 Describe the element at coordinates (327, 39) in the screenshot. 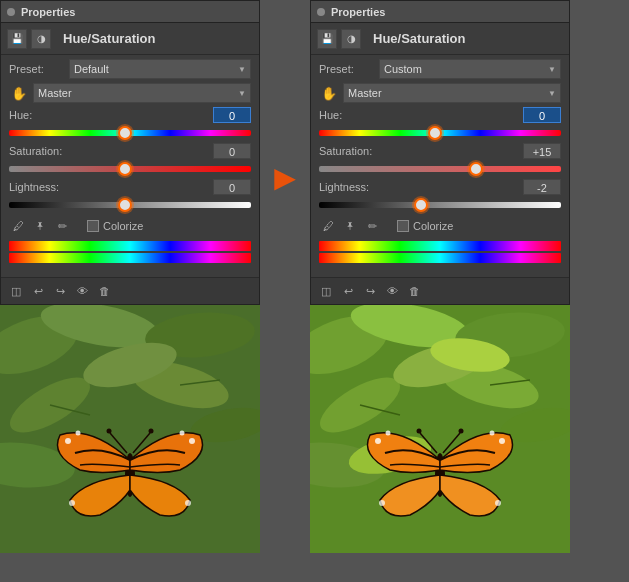

I see `right-save-icon: 💾` at that location.